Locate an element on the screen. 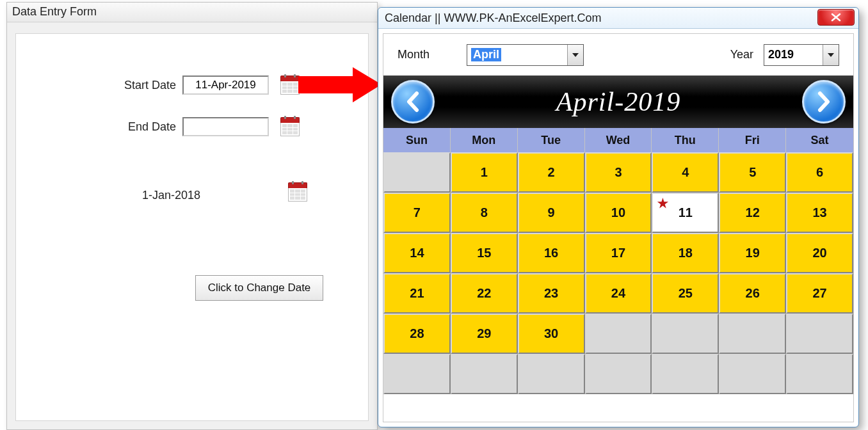  day-cell: 10 is located at coordinates (618, 212).